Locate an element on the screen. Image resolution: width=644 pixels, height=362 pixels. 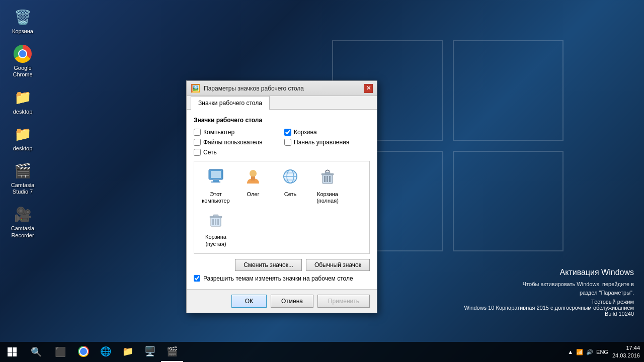
dialog-titlebar: 🖼️ Параметры значков рабочего стола ✕ is located at coordinates (282, 88).